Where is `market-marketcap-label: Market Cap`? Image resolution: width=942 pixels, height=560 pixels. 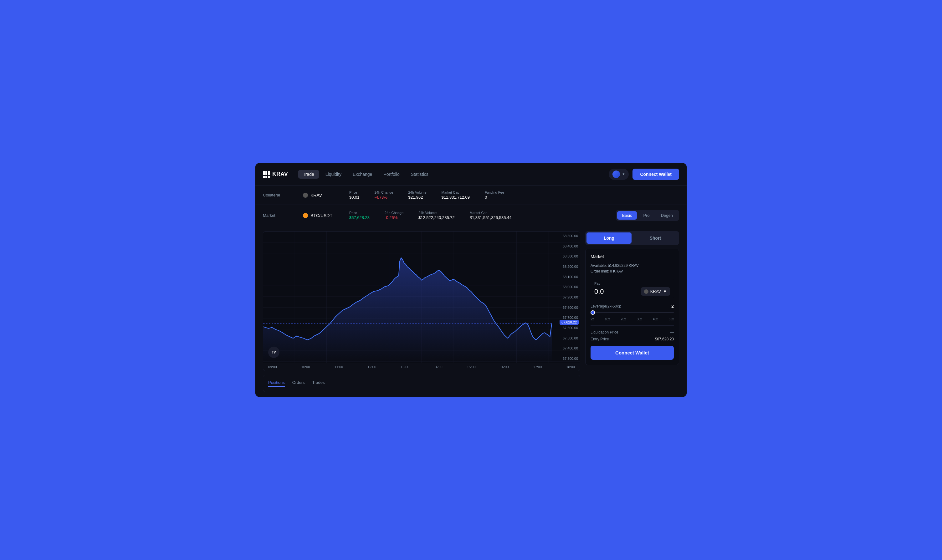 market-marketcap-label: Market Cap is located at coordinates (491, 213).